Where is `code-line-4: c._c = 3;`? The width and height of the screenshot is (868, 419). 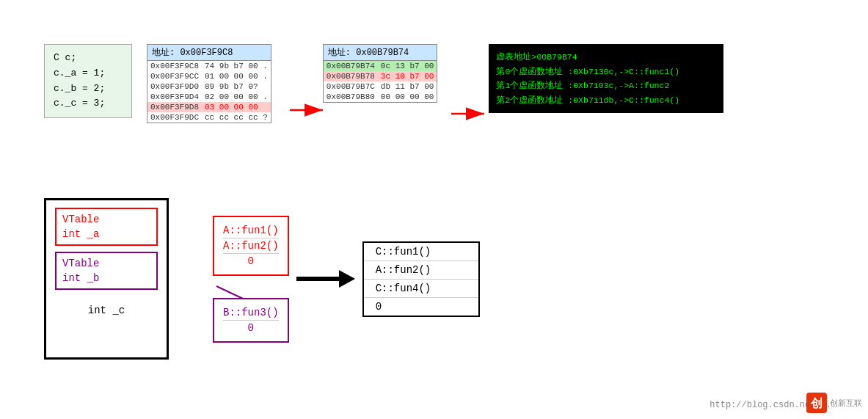
code-line-4: c._c = 3; is located at coordinates (88, 104).